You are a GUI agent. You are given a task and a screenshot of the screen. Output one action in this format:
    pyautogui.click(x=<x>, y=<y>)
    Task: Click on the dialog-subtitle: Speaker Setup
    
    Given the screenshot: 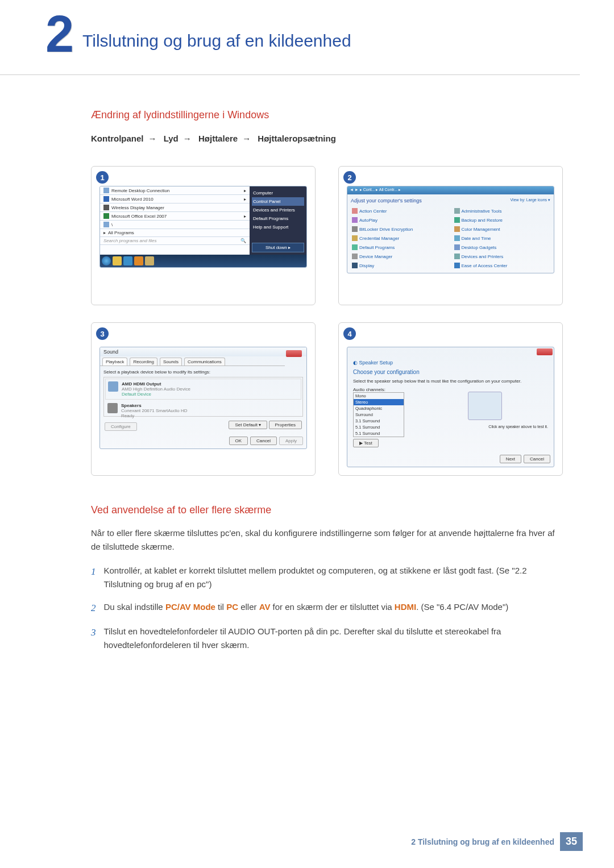 What is the action you would take?
    pyautogui.click(x=376, y=363)
    